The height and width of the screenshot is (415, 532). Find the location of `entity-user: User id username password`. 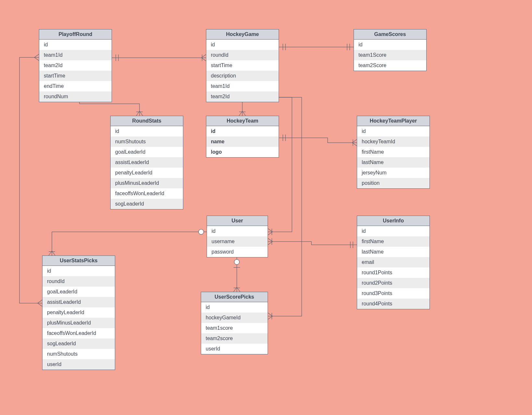

entity-user: User id username password is located at coordinates (237, 237).